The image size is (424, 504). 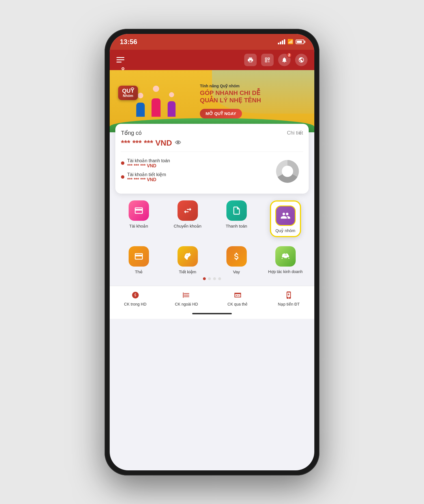 What do you see at coordinates (123, 69) in the screenshot?
I see `menu-notification-dot` at bounding box center [123, 69].